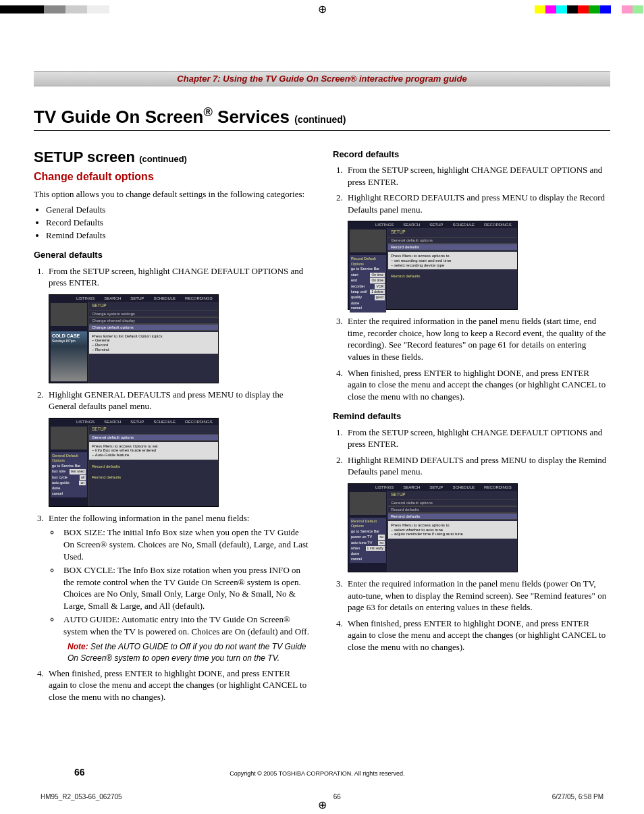 The width and height of the screenshot is (644, 814). Describe the element at coordinates (452, 247) in the screenshot. I see `ss3-line2: Record defaults` at that location.